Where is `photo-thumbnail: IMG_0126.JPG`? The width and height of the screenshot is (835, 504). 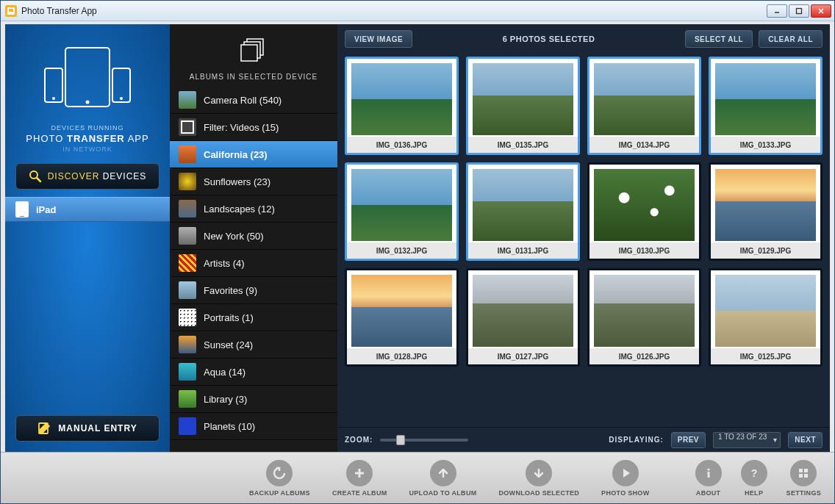
photo-thumbnail: IMG_0126.JPG is located at coordinates (644, 317).